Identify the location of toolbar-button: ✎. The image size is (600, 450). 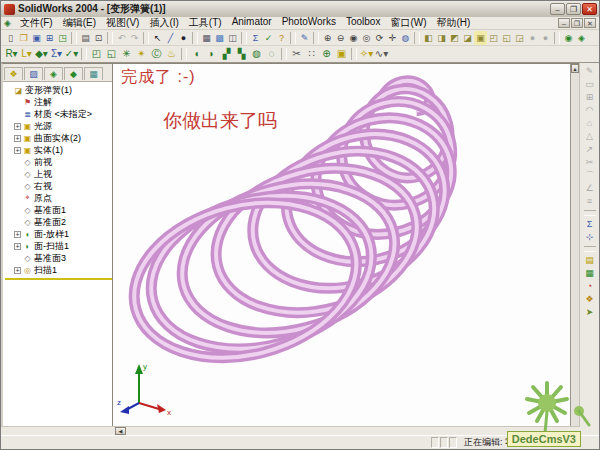
(304, 38).